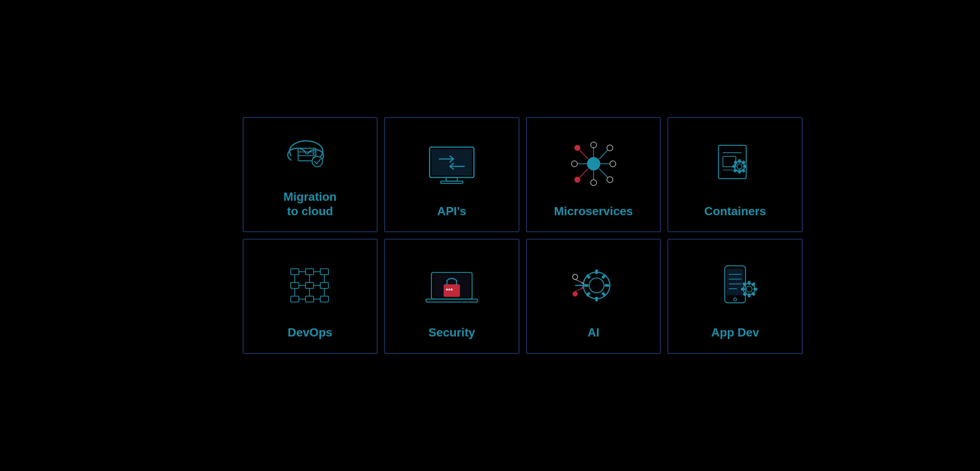 This screenshot has height=471, width=980. I want to click on migration-icon, so click(310, 157).